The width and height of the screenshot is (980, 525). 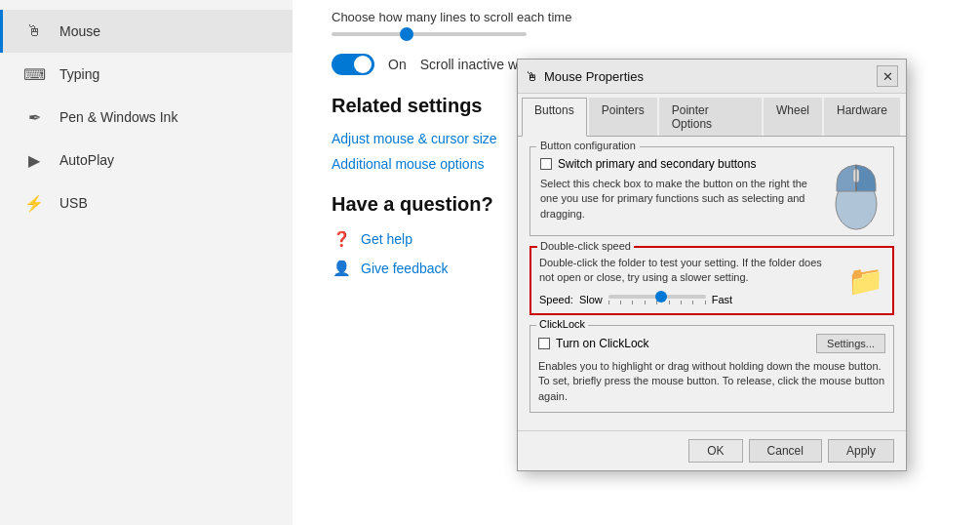 I want to click on slow-label: Slow, so click(x=591, y=300).